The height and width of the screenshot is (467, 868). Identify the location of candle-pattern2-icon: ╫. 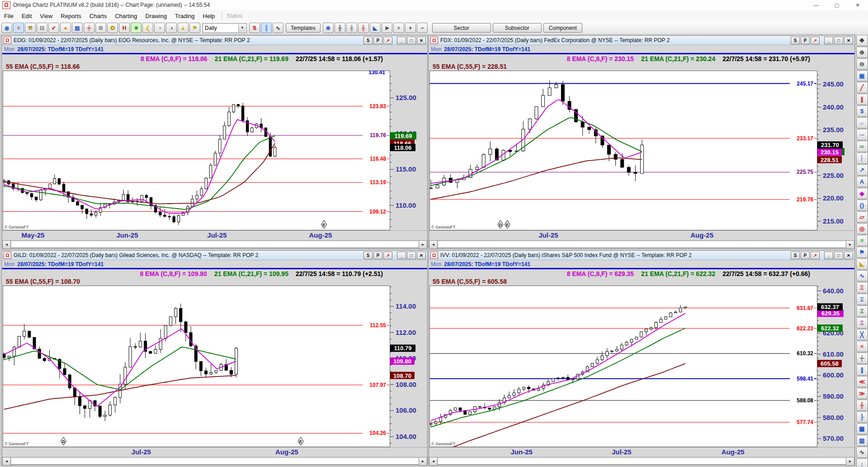
(352, 28).